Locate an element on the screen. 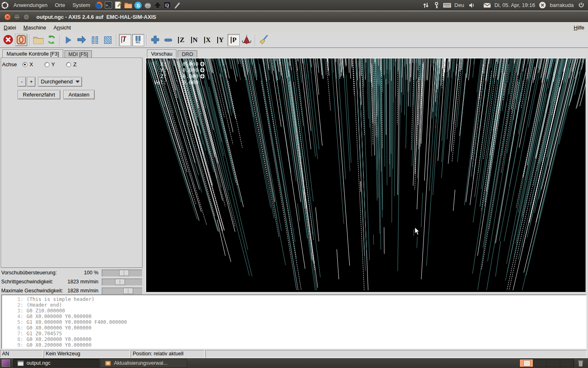 This screenshot has width=588, height=368. rotate-view-button is located at coordinates (247, 40).